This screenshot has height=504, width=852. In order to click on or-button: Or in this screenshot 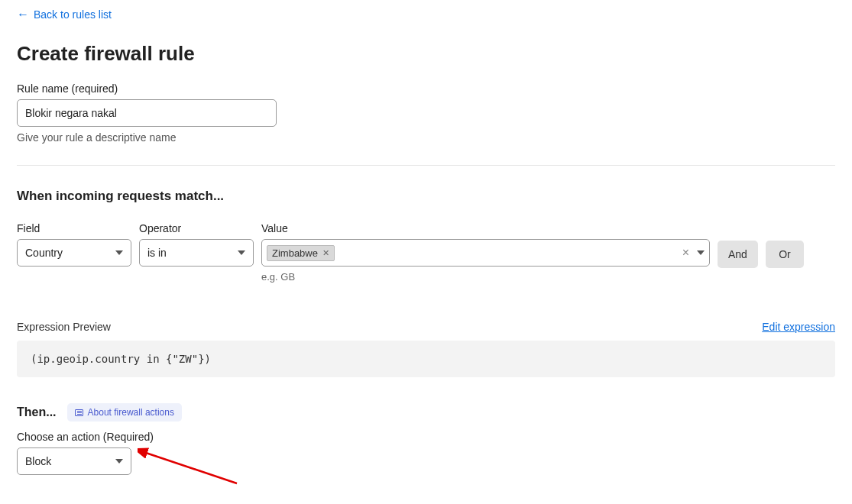, I will do `click(785, 254)`.